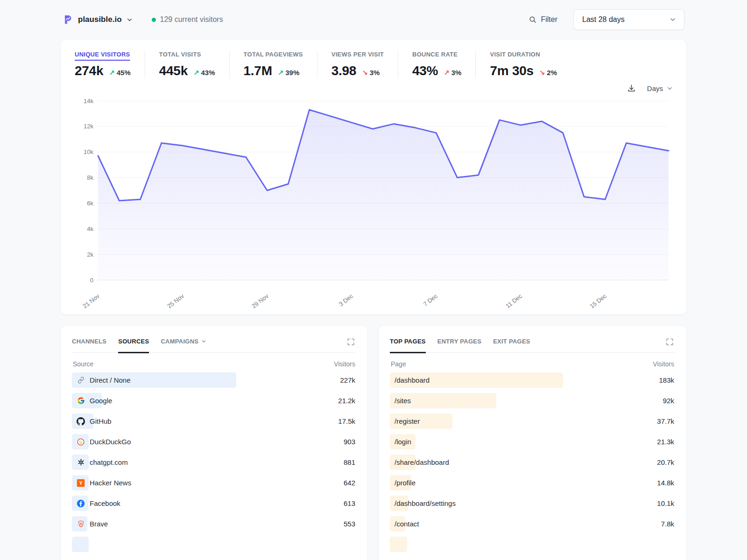 The width and height of the screenshot is (747, 560). Describe the element at coordinates (105, 503) in the screenshot. I see `row-label: Facebook` at that location.